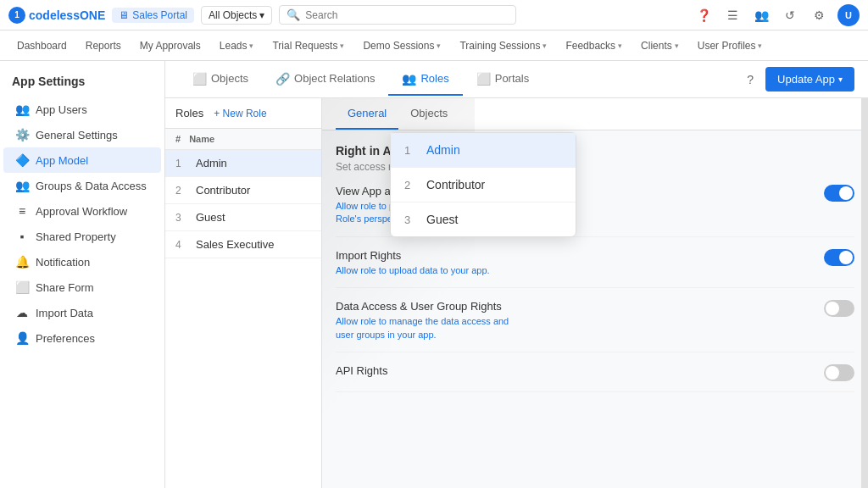  What do you see at coordinates (124, 15) in the screenshot?
I see `portal-icon: 🖥` at bounding box center [124, 15].